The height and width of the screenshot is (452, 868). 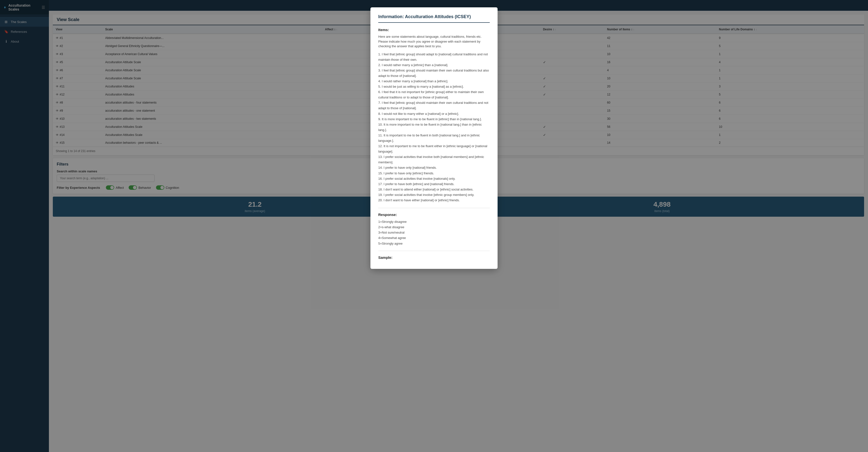 I want to click on list-item: 19. I prefer social activities that invo…, so click(x=434, y=195).